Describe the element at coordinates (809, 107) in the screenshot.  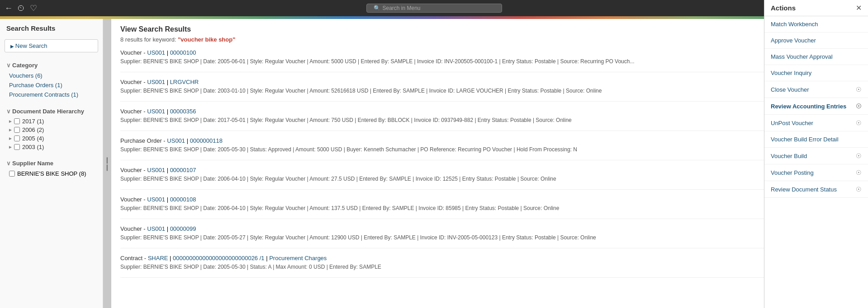
I see `action-label: Review Accounting Entries` at that location.